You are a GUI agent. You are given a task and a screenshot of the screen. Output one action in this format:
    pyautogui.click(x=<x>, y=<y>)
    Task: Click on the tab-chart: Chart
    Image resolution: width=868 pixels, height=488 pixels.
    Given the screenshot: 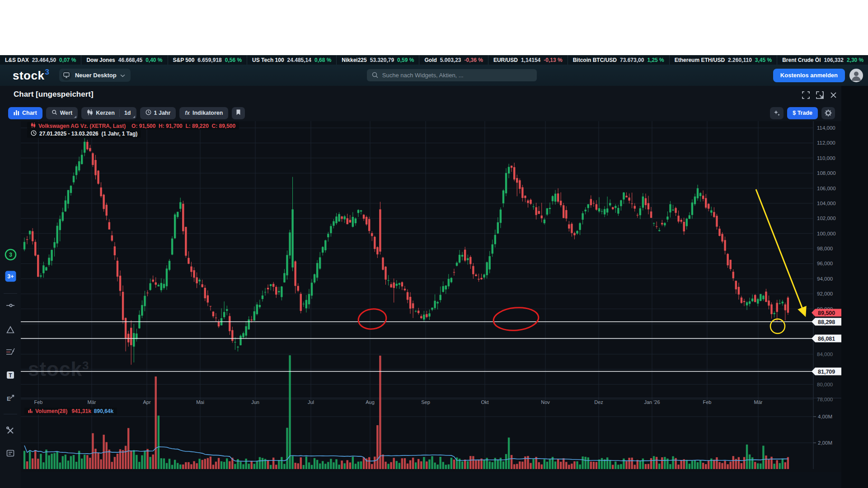 What is the action you would take?
    pyautogui.click(x=25, y=113)
    